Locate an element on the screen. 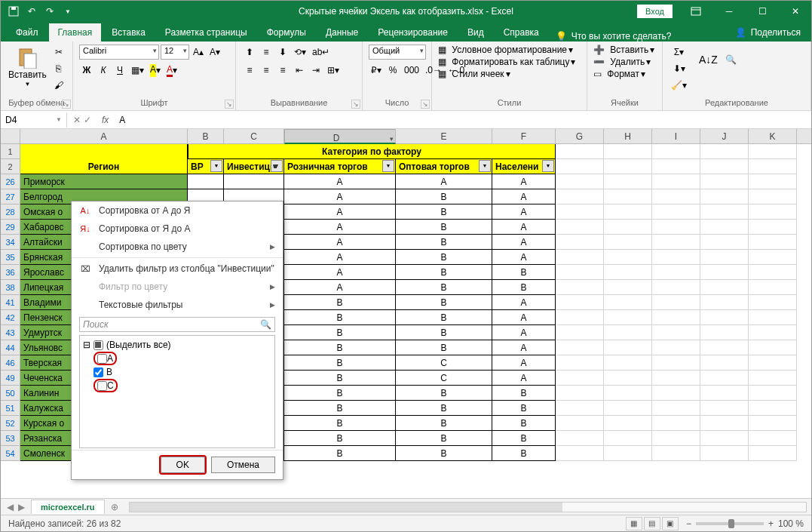  minimize-icon: ─ is located at coordinates (729, 11).